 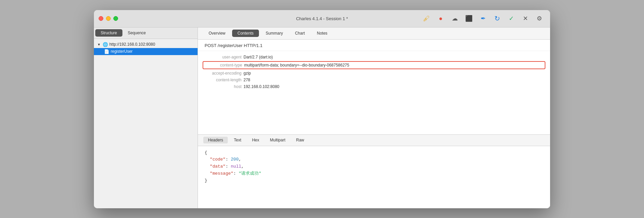 What do you see at coordinates (274, 33) in the screenshot?
I see `tab-summary: Summary` at bounding box center [274, 33].